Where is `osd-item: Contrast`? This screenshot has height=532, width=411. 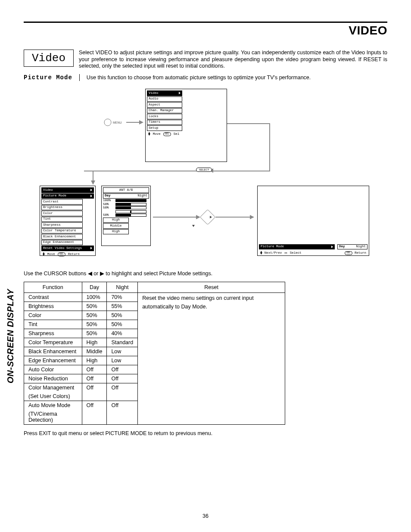 osd-item: Contrast is located at coordinates (62, 202).